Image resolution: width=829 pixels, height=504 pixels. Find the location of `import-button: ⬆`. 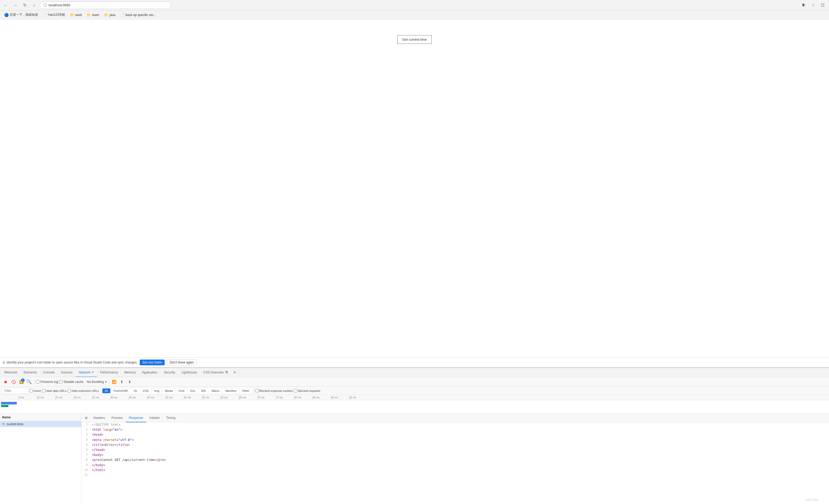

import-button: ⬆ is located at coordinates (122, 382).